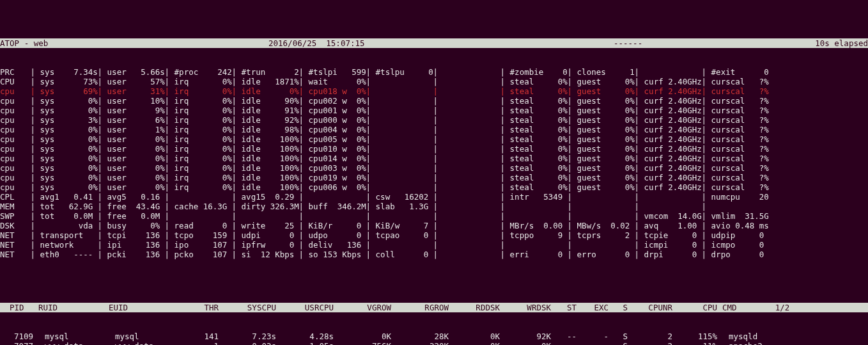 The image size is (868, 345). Describe the element at coordinates (59, 197) in the screenshot. I see `cell: avg1 0.41` at that location.